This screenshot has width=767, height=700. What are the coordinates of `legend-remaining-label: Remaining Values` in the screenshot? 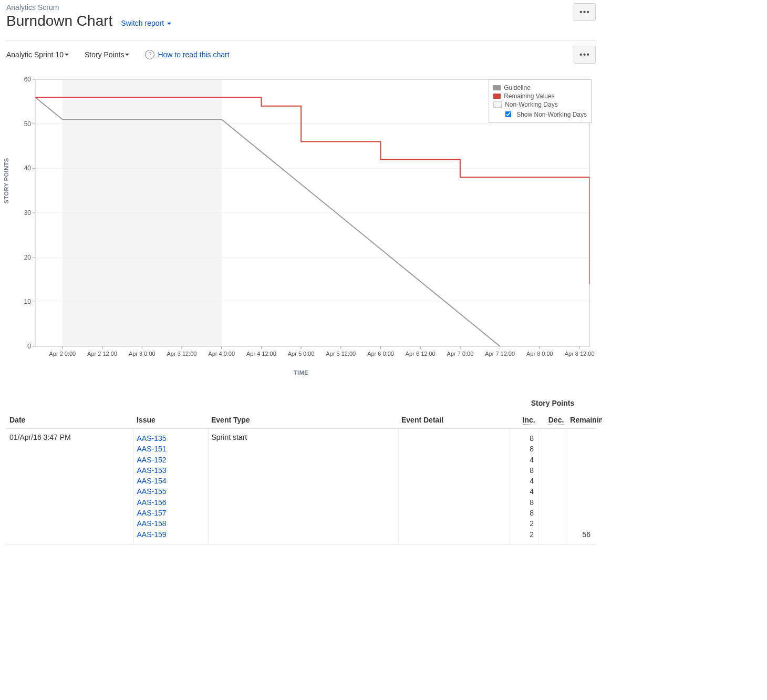 It's located at (530, 96).